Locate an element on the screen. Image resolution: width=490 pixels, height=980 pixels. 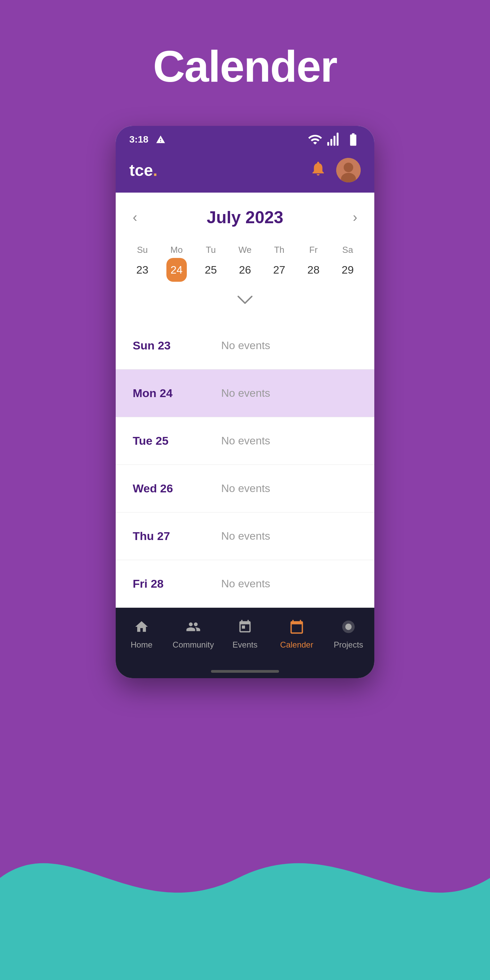
signal-icon is located at coordinates (334, 139).